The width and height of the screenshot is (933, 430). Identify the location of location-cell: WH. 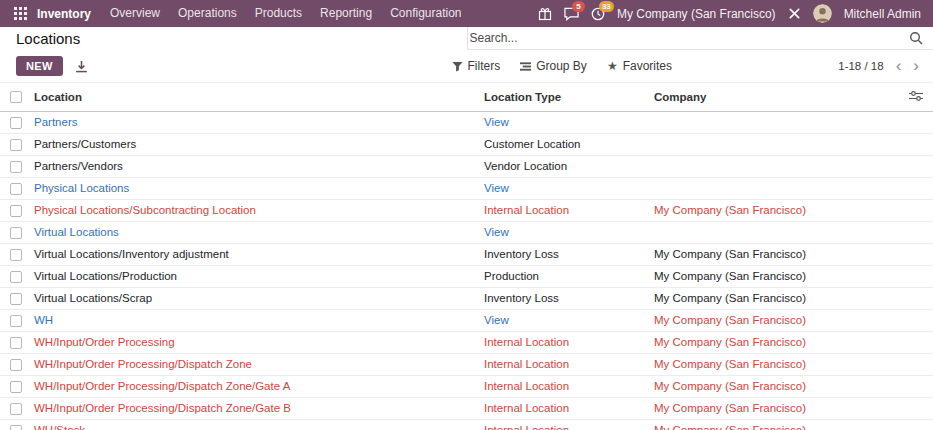
(255, 320).